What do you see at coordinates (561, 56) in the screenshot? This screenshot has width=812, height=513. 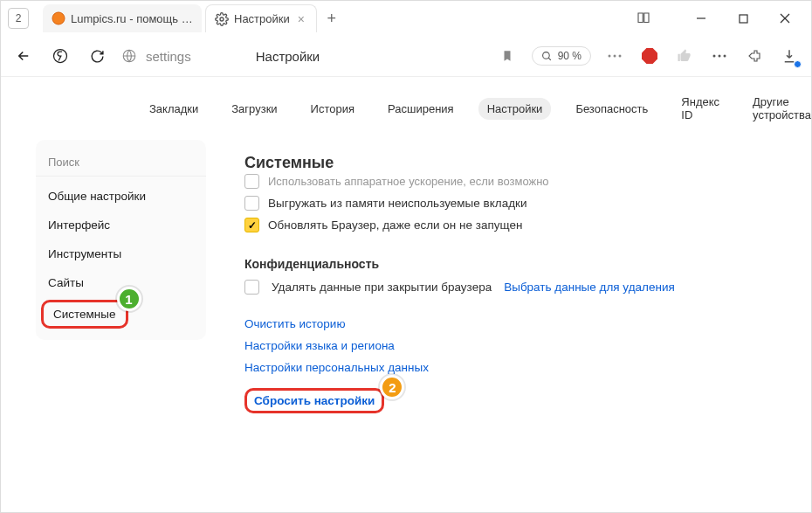 I see `zoom-indicator: 90 %` at bounding box center [561, 56].